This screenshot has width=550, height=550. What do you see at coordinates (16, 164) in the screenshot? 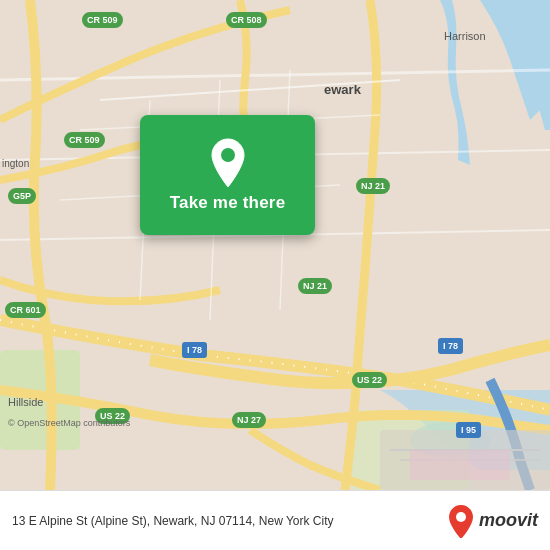
I see `place-label-ington: ington` at bounding box center [16, 164].